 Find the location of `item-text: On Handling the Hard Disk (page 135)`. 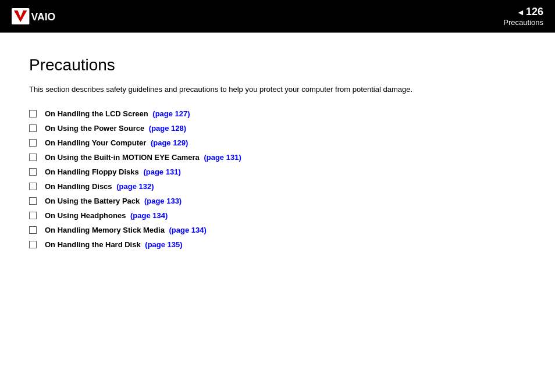

item-text: On Handling the Hard Disk (page 135) is located at coordinates (114, 244).